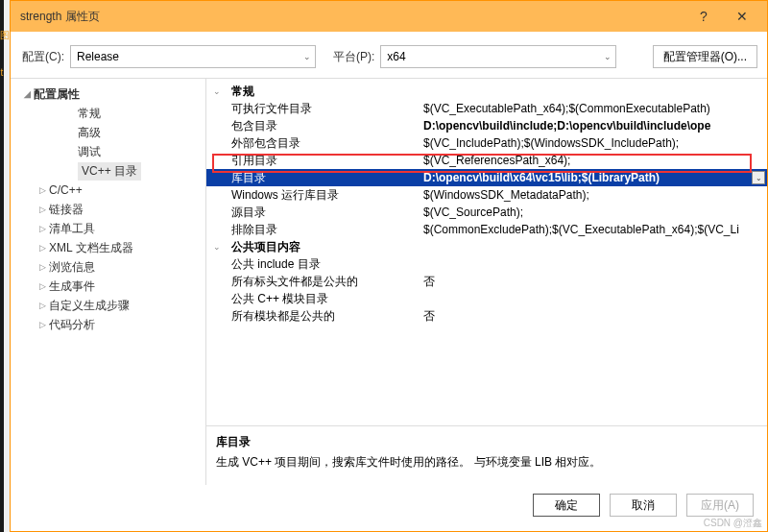 The height and width of the screenshot is (532, 768). What do you see at coordinates (396, 57) in the screenshot?
I see `platform-value: x64` at bounding box center [396, 57].